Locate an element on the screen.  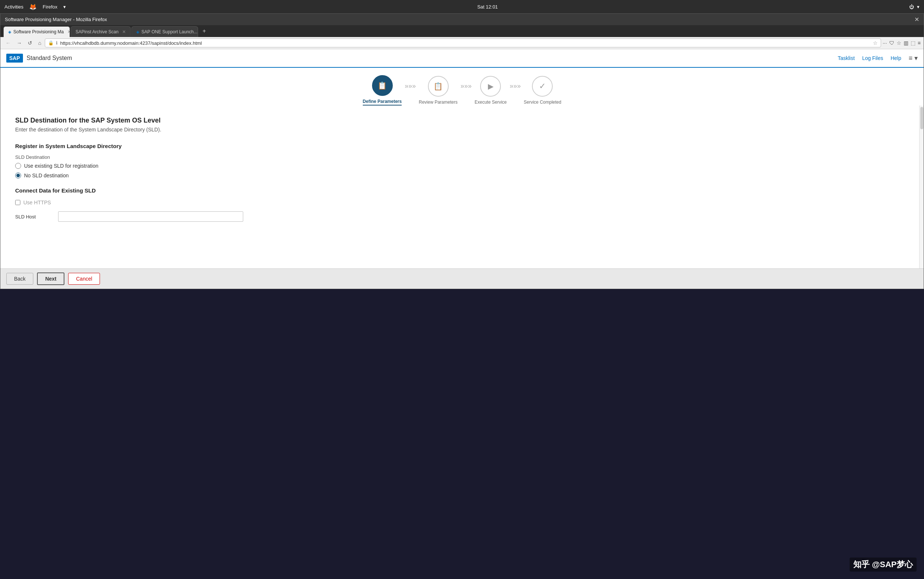
step-circle-review: 📋 is located at coordinates (438, 86).